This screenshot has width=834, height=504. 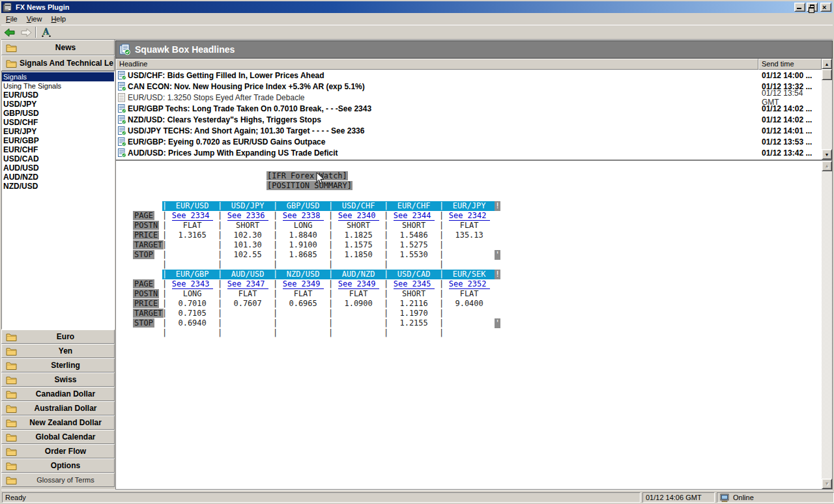 What do you see at coordinates (469, 76) in the screenshot?
I see `headline-row: USD/CHF: Bids Getting Filled In, Lower P…` at bounding box center [469, 76].